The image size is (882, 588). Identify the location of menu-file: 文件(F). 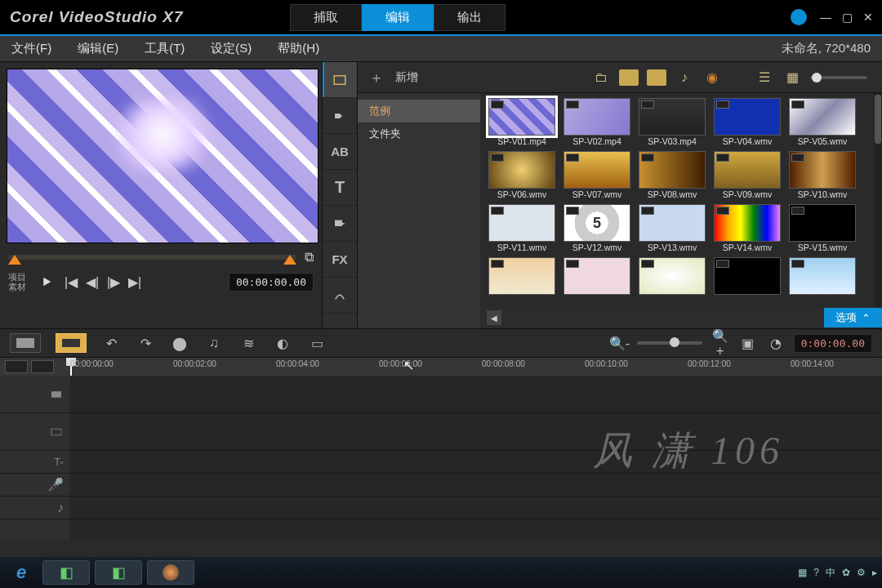
(31, 49).